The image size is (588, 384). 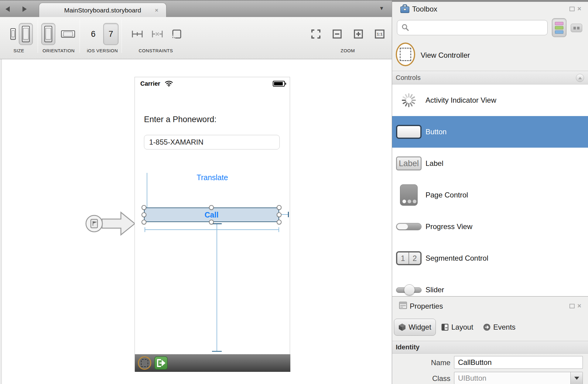 What do you see at coordinates (518, 378) in the screenshot?
I see `class-combobox: UIButton` at bounding box center [518, 378].